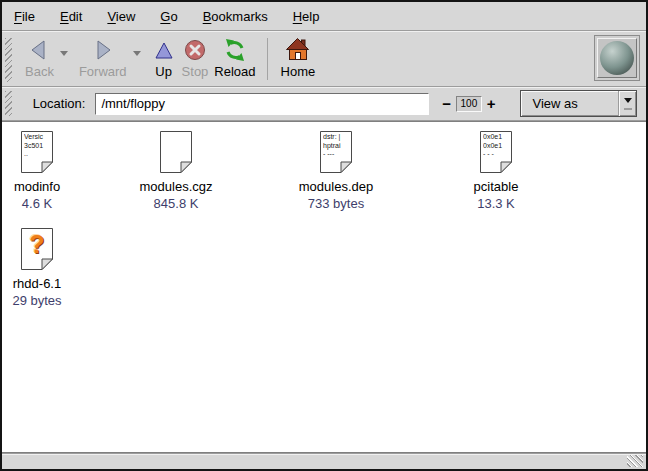 This screenshot has width=648, height=471. Describe the element at coordinates (496, 152) in the screenshot. I see `text-document-icon: 0x0e1 0x0e1 - - -` at that location.